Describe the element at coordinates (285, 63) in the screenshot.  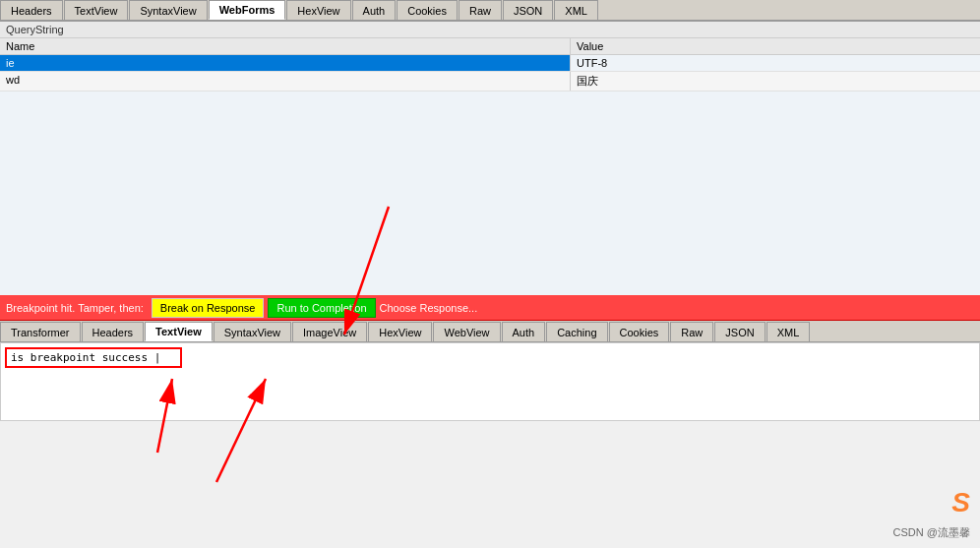
I see `row-ie-name: ie` at that location.